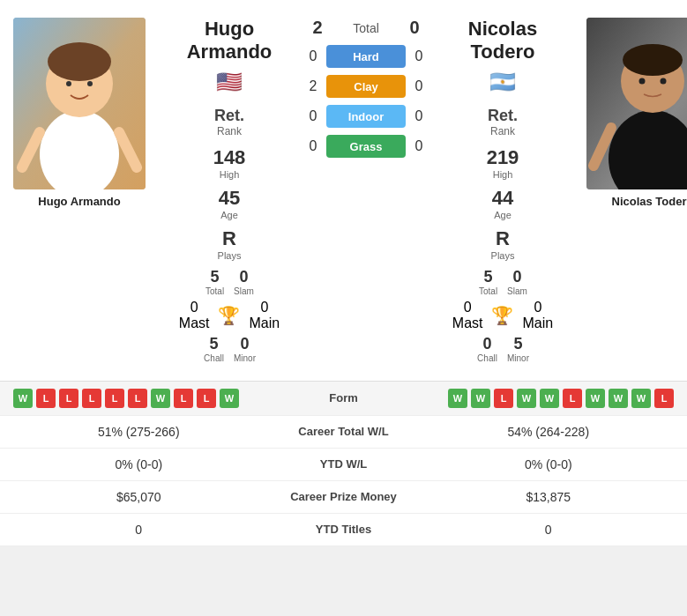 The height and width of the screenshot is (616, 687). I want to click on ytd-titles-row: 0 YTD Titles 0, so click(344, 531).